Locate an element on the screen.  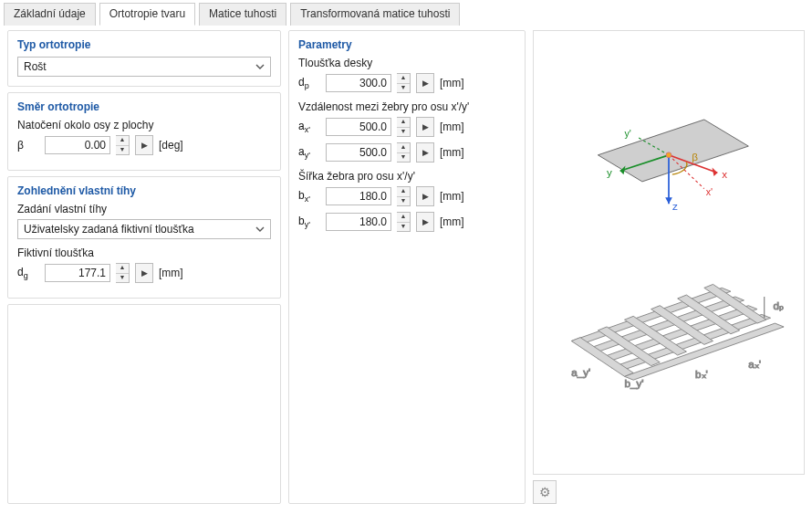
label-rotation: Natočení okolo osy z plochy is located at coordinates (144, 125).